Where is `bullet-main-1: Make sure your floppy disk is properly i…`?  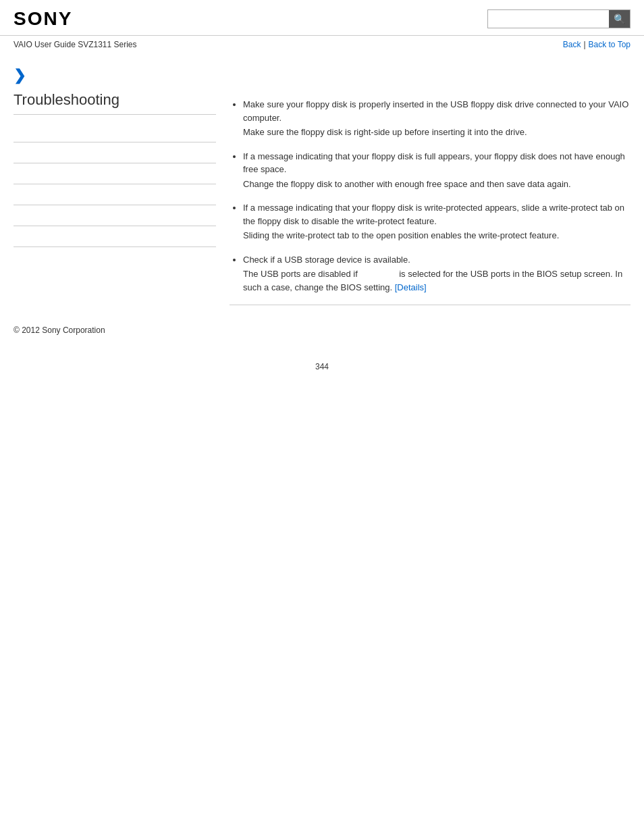
bullet-main-1: Make sure your floppy disk is properly i… is located at coordinates (436, 111).